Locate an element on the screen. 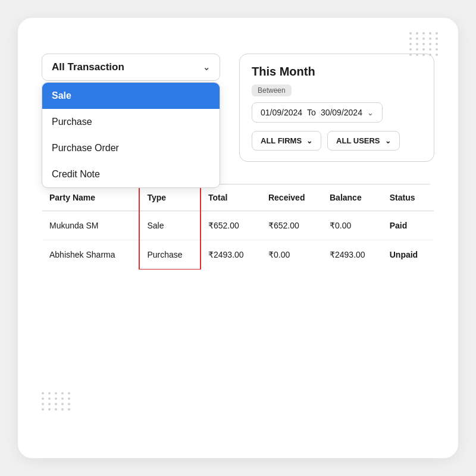 The height and width of the screenshot is (476, 476). dropdown-trigger-label: All Transaction is located at coordinates (88, 67).